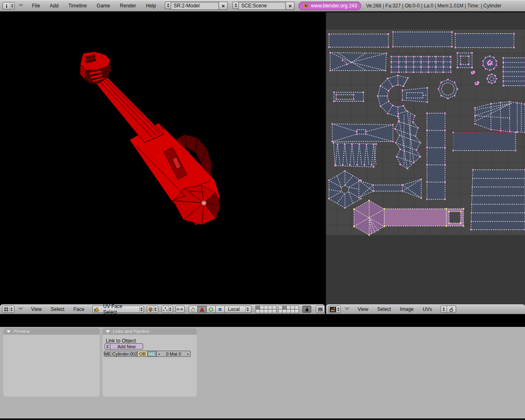  I want to click on mode-dropdown: UV Face Select, so click(118, 309).